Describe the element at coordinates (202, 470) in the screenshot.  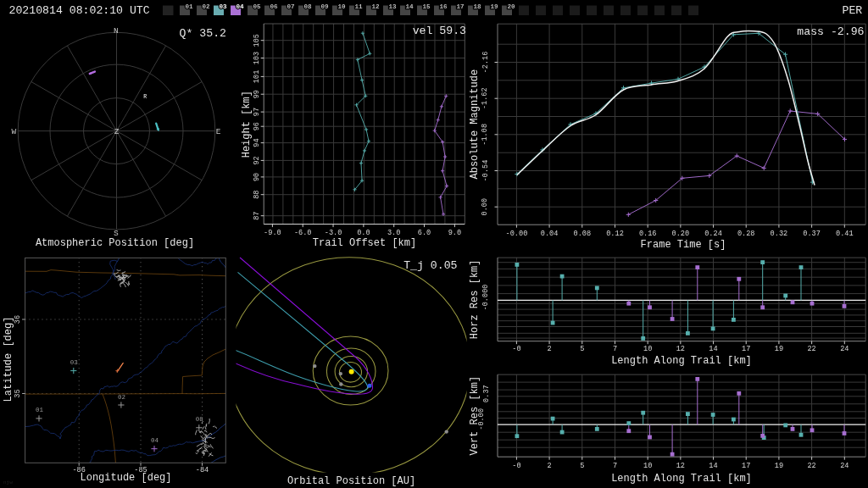
I see `svg-text: -84` at that location.